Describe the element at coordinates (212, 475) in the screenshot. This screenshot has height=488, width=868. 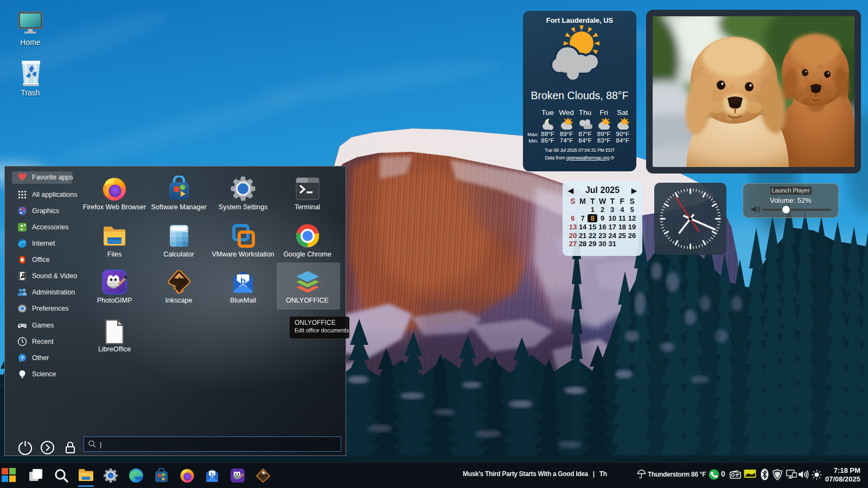
I see `svg-text: b` at that location.